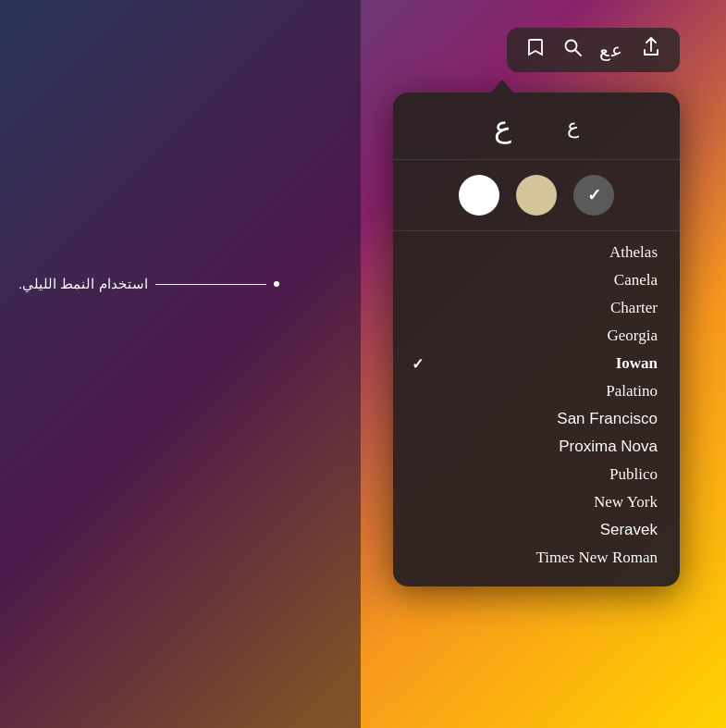  What do you see at coordinates (536, 475) in the screenshot?
I see `font-item-publico: Publico` at bounding box center [536, 475].